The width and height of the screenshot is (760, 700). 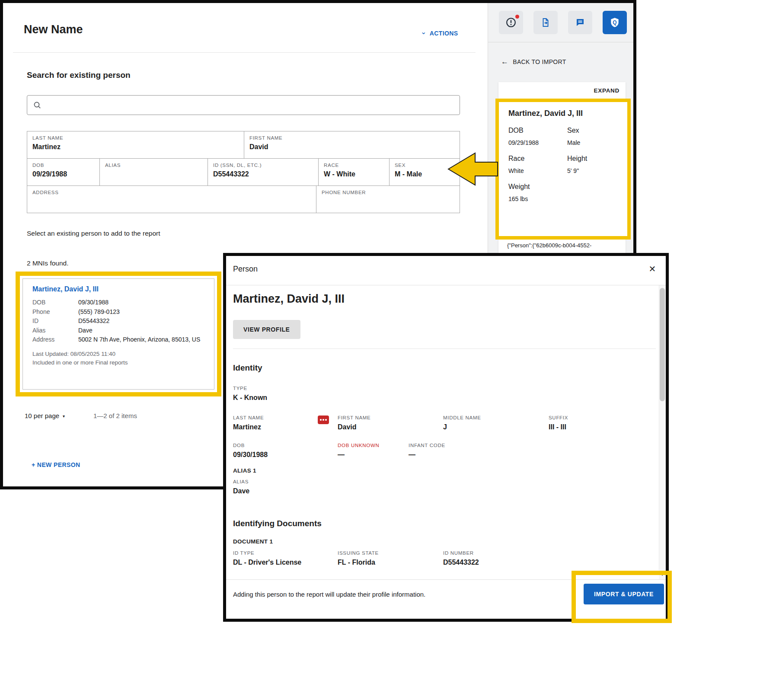 I want to click on criteria-last-name-value: Martinez, so click(x=136, y=147).